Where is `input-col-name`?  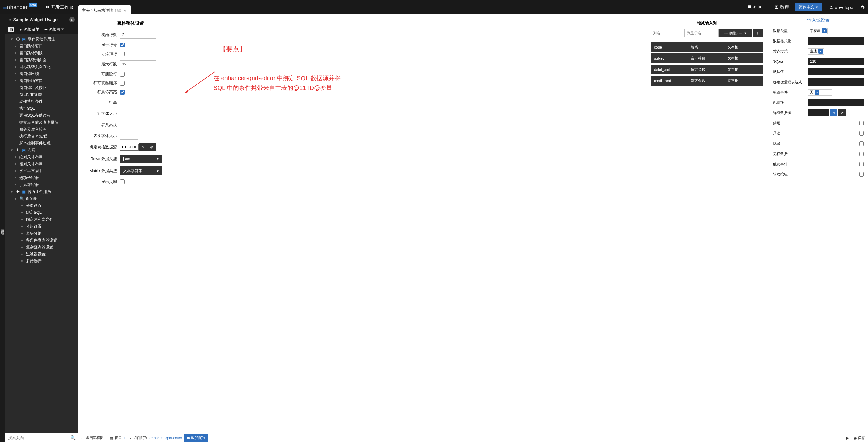 input-col-name is located at coordinates (668, 33).